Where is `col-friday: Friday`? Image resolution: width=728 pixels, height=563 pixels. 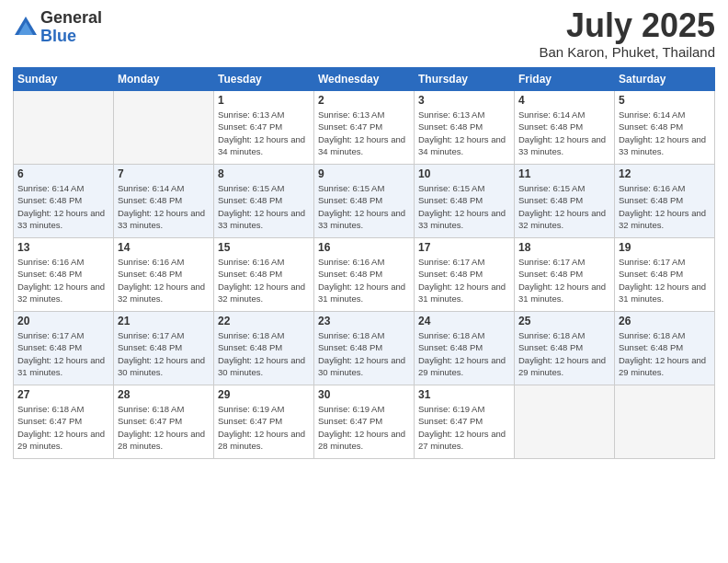 col-friday: Friday is located at coordinates (564, 79).